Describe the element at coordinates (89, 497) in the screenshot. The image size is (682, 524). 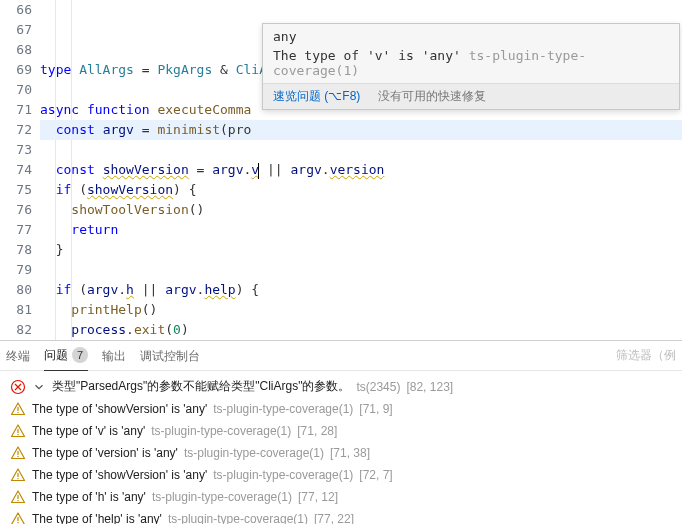
I see `problem-message: The type of 'h' is 'any'` at that location.